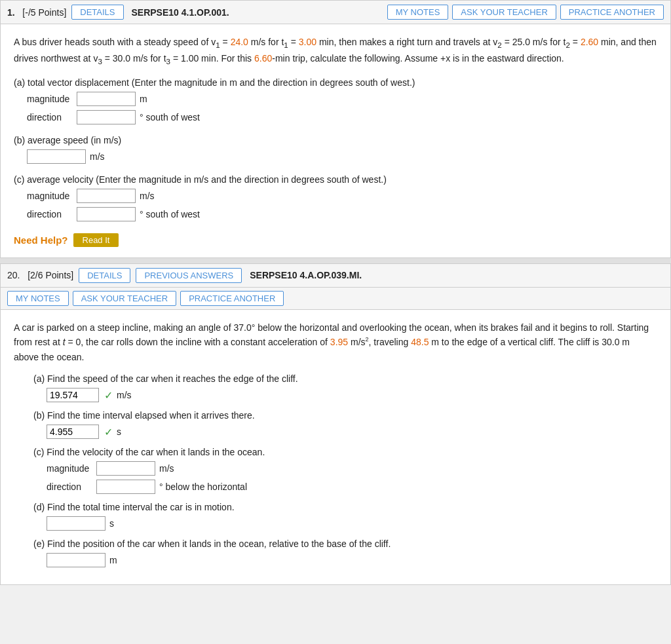  Describe the element at coordinates (50, 196) in the screenshot. I see `q1-avg-vel-magnitude-label: magnitude` at that location.